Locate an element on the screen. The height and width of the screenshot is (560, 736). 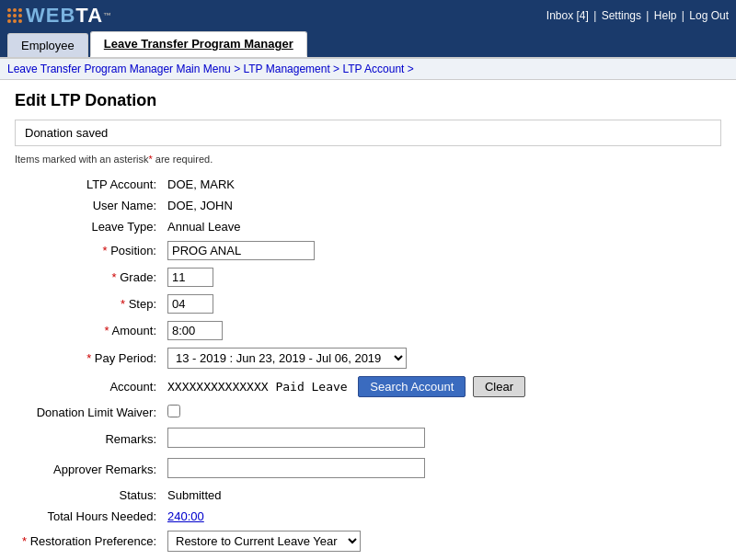
status-label: Status: is located at coordinates (88, 495).